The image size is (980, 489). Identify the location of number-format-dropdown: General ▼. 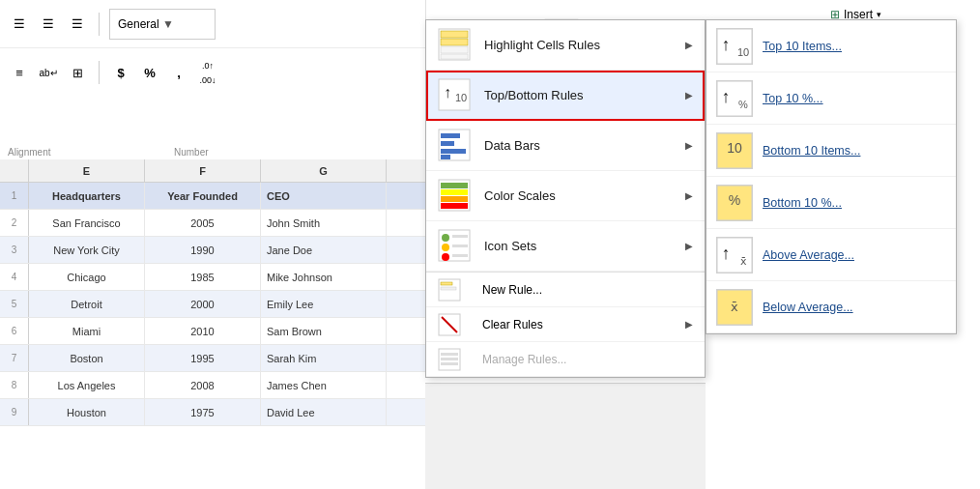
(162, 24).